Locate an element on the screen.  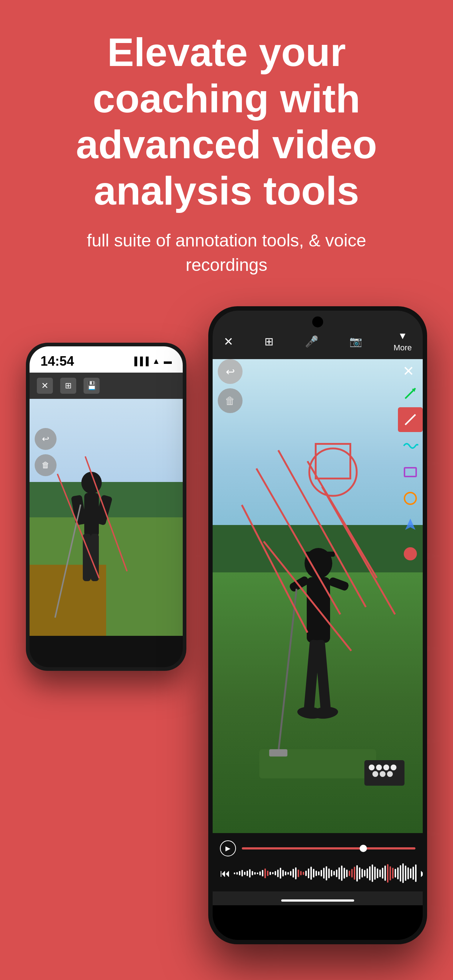
record-red-icon is located at coordinates (410, 554).